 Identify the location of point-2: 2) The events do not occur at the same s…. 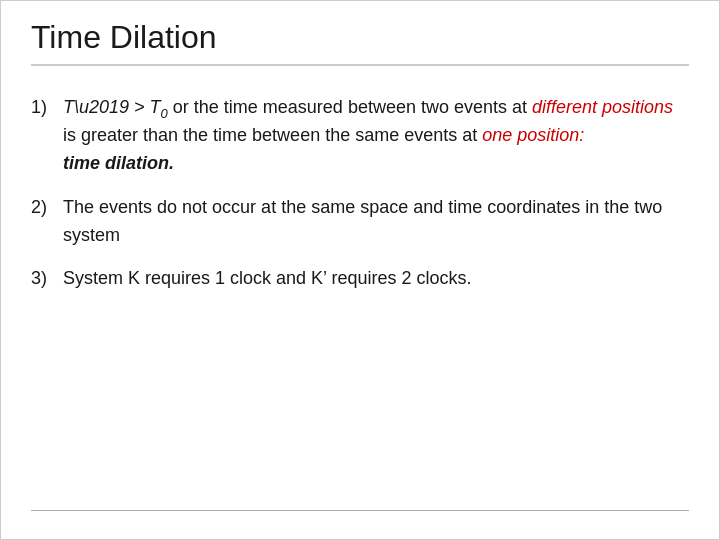
(360, 222).